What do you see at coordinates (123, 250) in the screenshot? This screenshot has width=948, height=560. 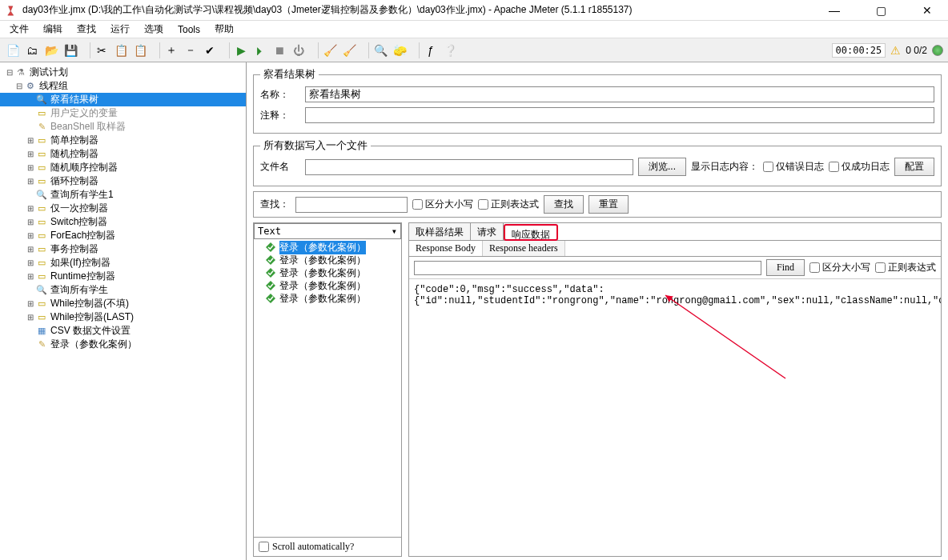 I see `tree-node: ⊞▭事务控制器` at bounding box center [123, 250].